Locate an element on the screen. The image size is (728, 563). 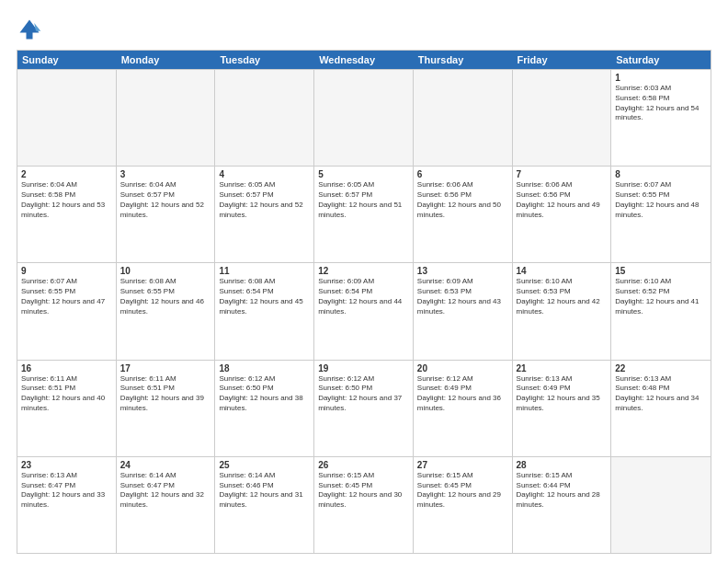
logo-icon is located at coordinates (29, 29).